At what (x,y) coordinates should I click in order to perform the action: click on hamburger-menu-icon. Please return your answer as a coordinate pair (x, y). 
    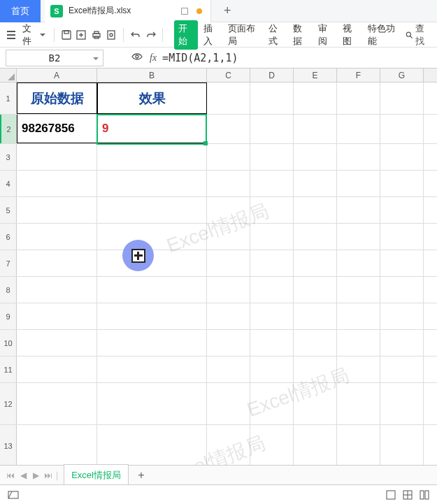
    Looking at the image, I should click on (11, 35).